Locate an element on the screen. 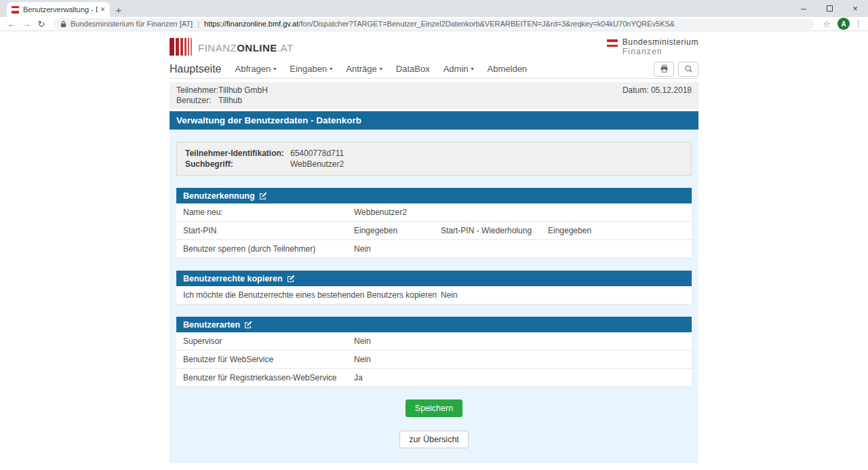 The width and height of the screenshot is (868, 470). registrierkassen-webservice-value: Ja is located at coordinates (519, 378).